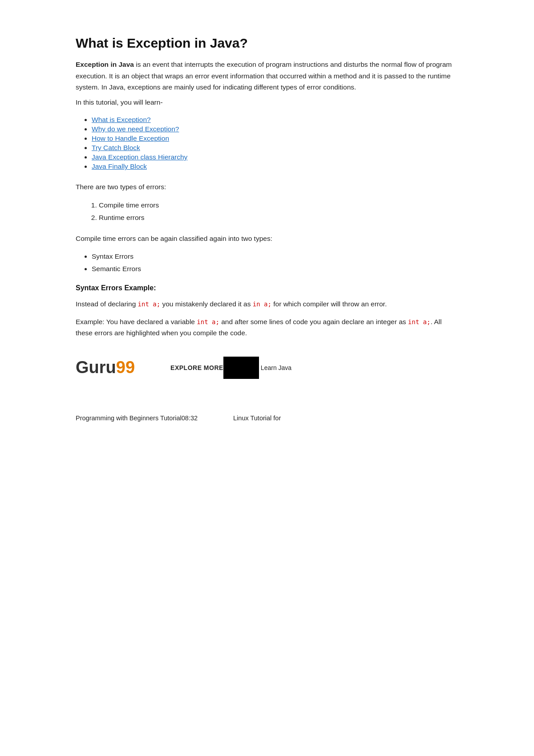 The width and height of the screenshot is (534, 756). Describe the element at coordinates (267, 102) in the screenshot. I see `tutorial-intro: In this tutorial, you will learn-` at that location.